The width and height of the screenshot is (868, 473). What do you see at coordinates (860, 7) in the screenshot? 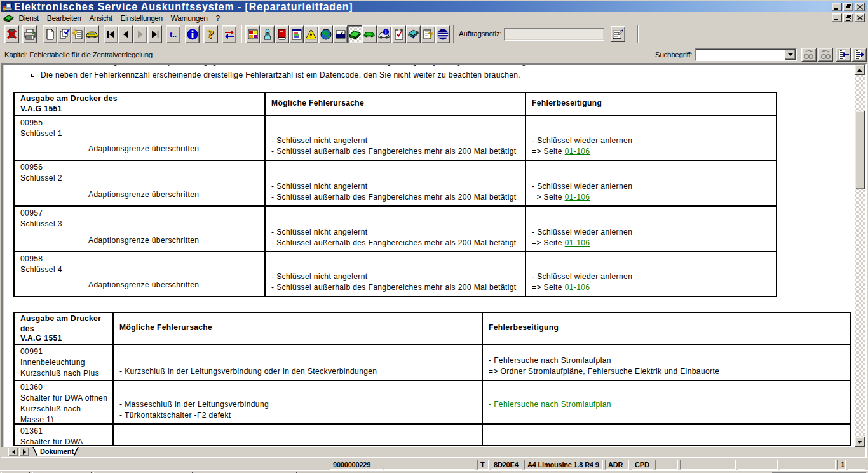
I see `close-button` at bounding box center [860, 7].